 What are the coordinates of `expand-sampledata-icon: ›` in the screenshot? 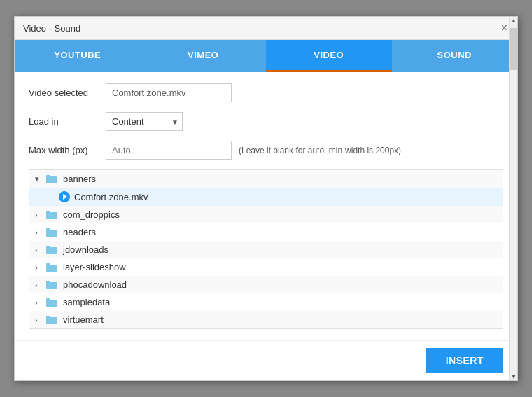 It's located at (40, 302).